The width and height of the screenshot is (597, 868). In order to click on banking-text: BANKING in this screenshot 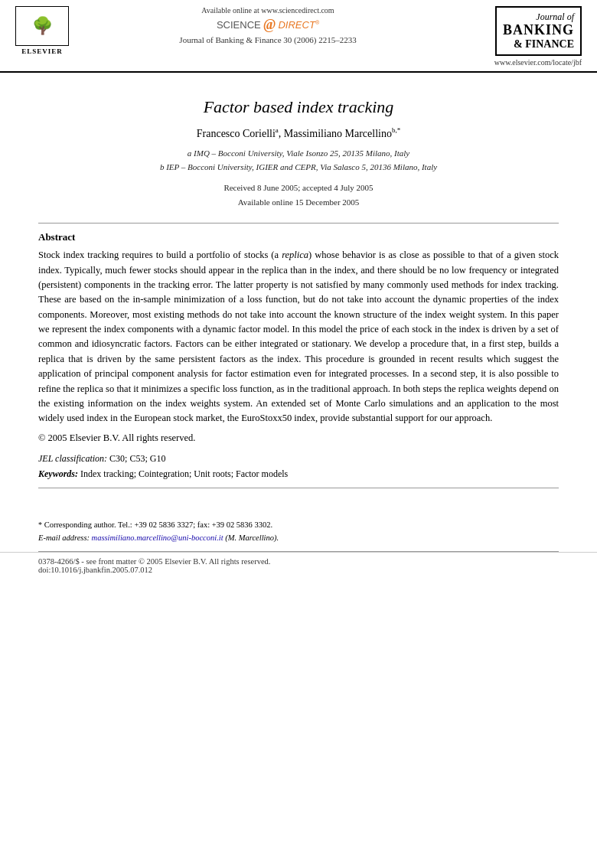, I will do `click(539, 31)`.